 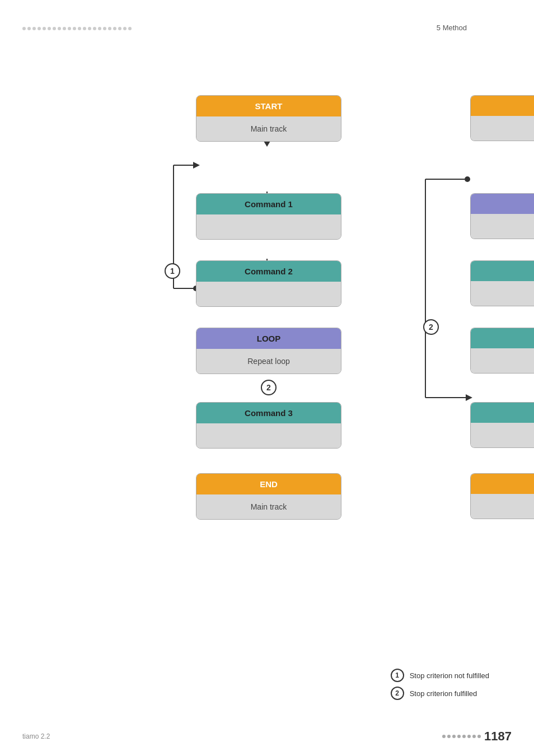 What do you see at coordinates (269, 426) in the screenshot?
I see `command3-block: Command 3` at bounding box center [269, 426].